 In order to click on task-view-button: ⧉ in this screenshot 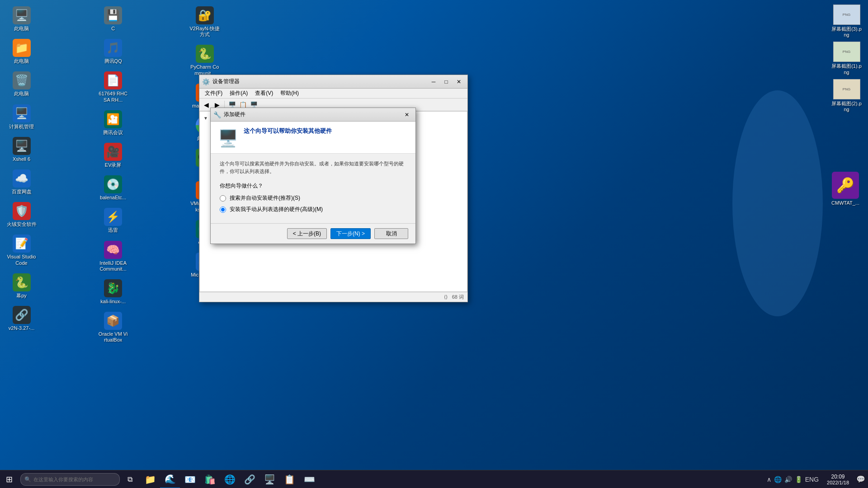, I will do `click(130, 479)`.